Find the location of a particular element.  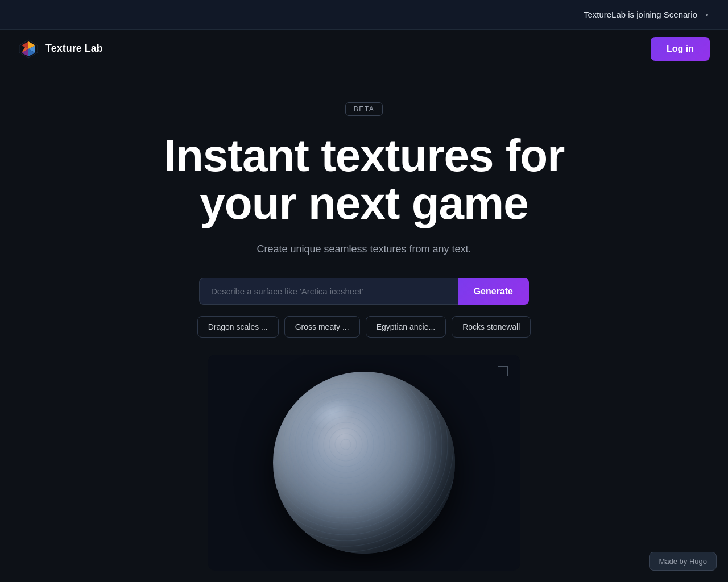

chip-gross-meaty: Gross meaty ... is located at coordinates (322, 327).